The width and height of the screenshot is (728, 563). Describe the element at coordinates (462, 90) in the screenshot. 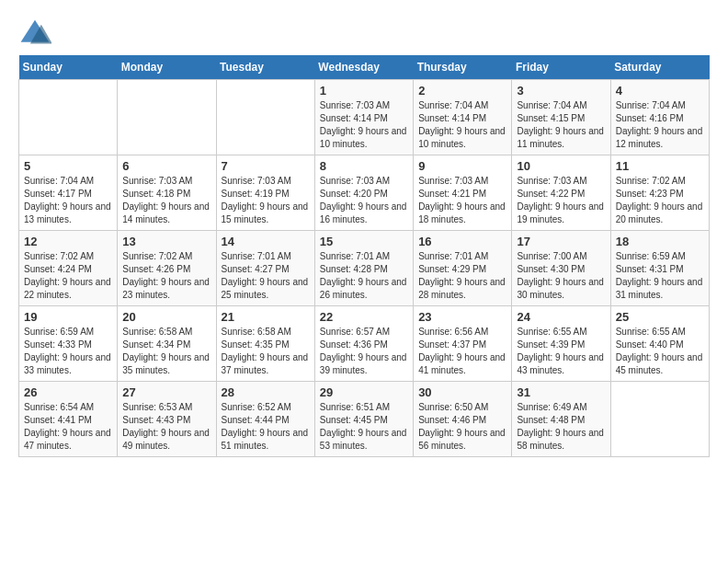

I see `day-number: 2` at that location.